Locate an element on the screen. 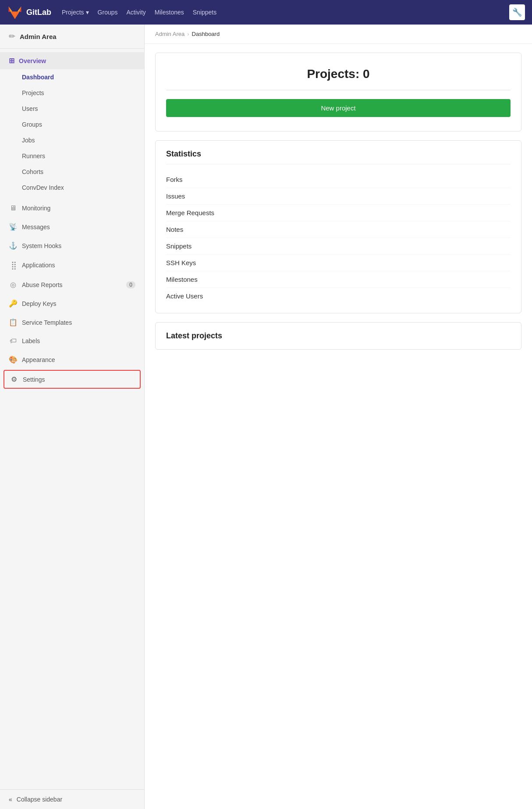  projects-count: Projects: 0 is located at coordinates (338, 74).